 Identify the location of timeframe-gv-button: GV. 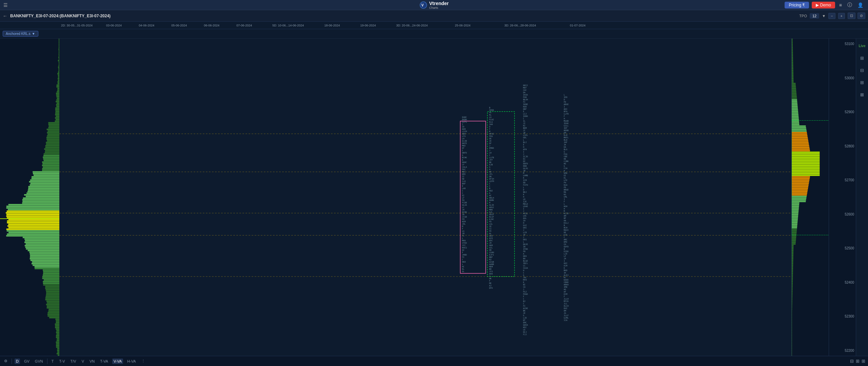
(27, 361).